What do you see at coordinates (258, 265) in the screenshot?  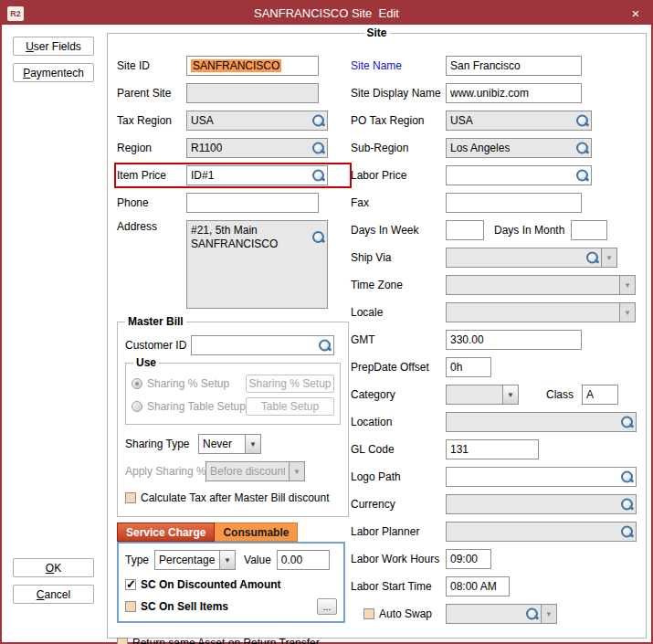 I see `address-input: #21, 5th Main SANFRANCISCO` at bounding box center [258, 265].